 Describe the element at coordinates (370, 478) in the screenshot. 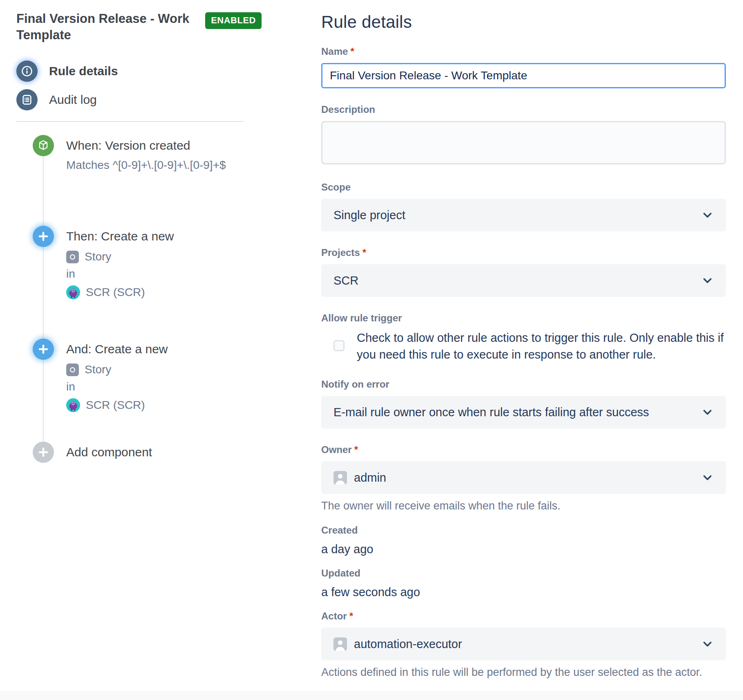

I see `owner-value: admin` at that location.